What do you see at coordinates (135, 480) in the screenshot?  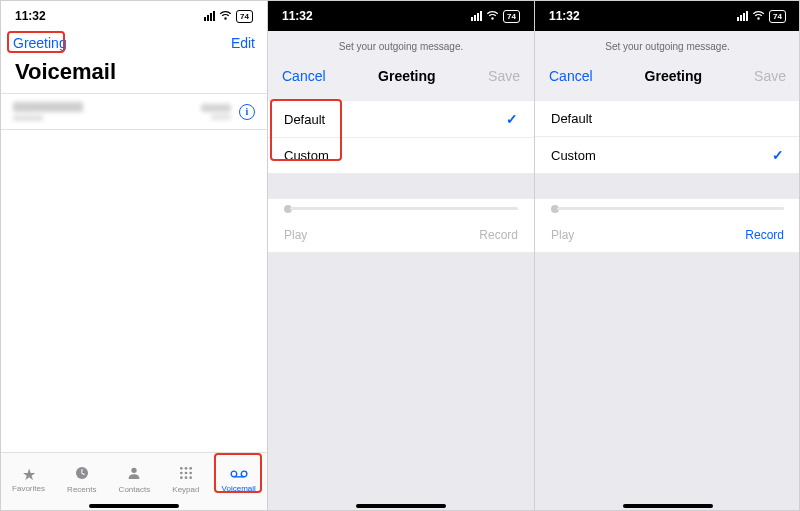 I see `tab-contacts: Contacts` at bounding box center [135, 480].